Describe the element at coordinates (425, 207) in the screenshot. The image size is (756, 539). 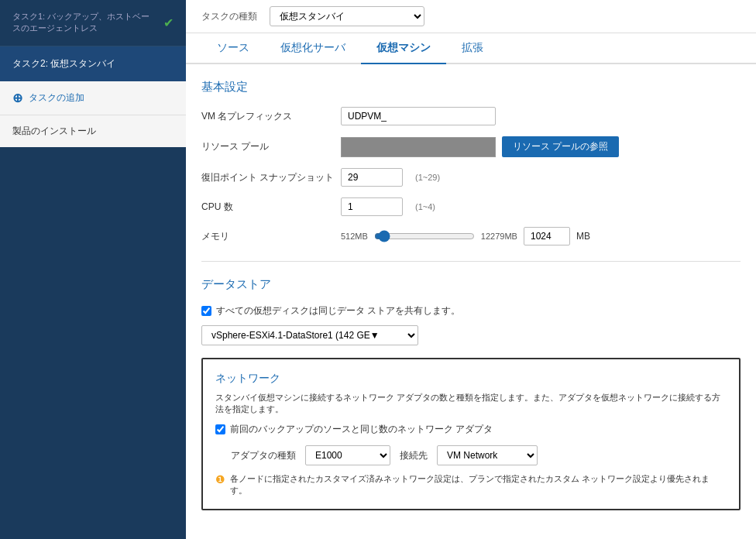
I see `cpu-hint: (1~4)` at that location.